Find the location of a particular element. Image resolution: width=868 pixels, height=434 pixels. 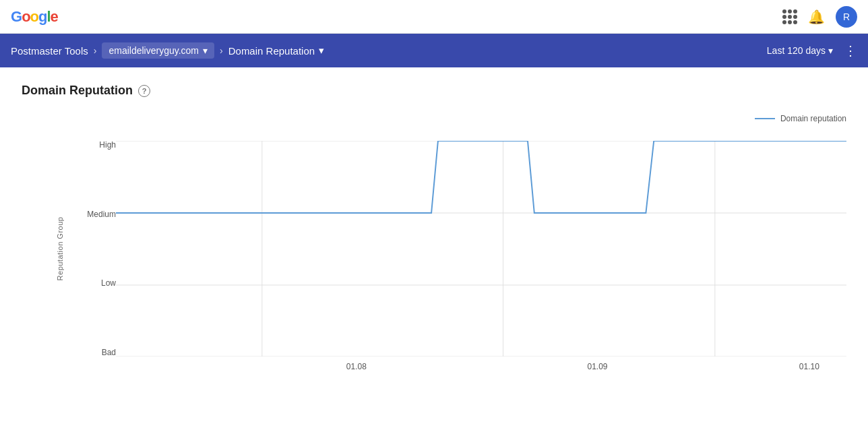

breadcrumb-chevron-2: › is located at coordinates (221, 51).